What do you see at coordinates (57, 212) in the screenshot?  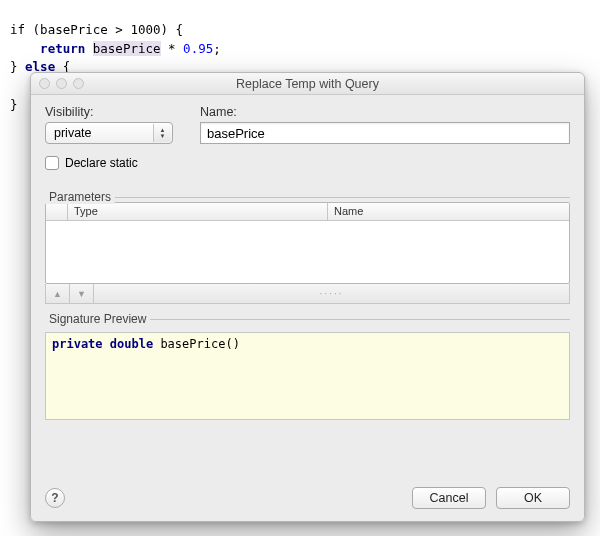 I see `col-blank` at bounding box center [57, 212].